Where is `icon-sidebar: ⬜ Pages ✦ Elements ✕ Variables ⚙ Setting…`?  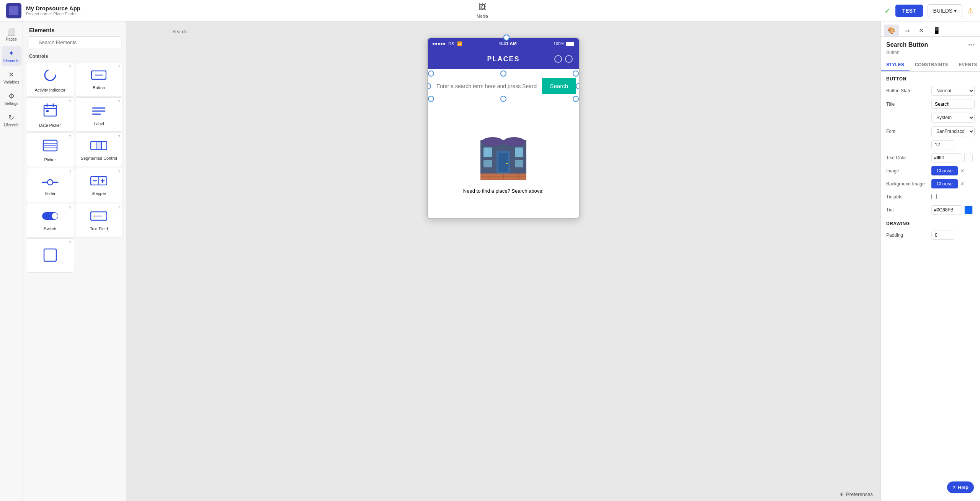
icon-sidebar: ⬜ Pages ✦ Elements ✕ Variables ⚙ Setting… is located at coordinates (11, 261).